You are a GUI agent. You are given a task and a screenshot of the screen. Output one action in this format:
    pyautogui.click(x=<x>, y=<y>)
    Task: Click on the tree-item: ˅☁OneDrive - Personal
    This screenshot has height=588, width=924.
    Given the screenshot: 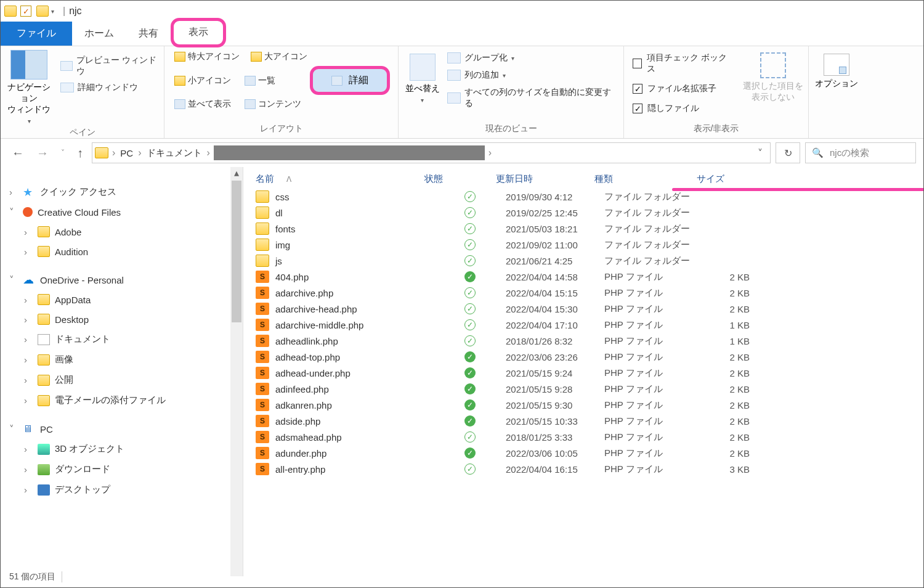 What is the action you would take?
    pyautogui.click(x=126, y=280)
    